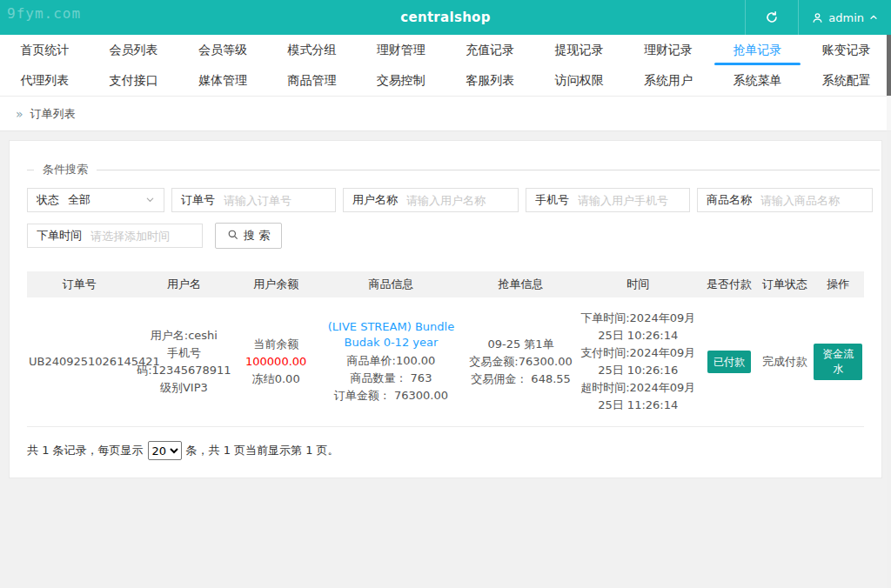 Image resolution: width=891 pixels, height=588 pixels. What do you see at coordinates (446, 80) in the screenshot?
I see `nav-row-2: 代理列表 支付接口 媒体管理 商品管理 交易控制 客服列表 访问权限 系统用户 …` at bounding box center [446, 80].